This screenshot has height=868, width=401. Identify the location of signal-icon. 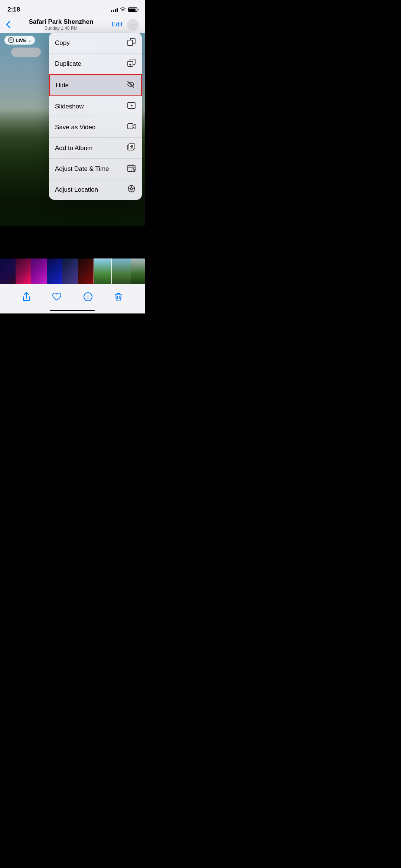
(114, 10).